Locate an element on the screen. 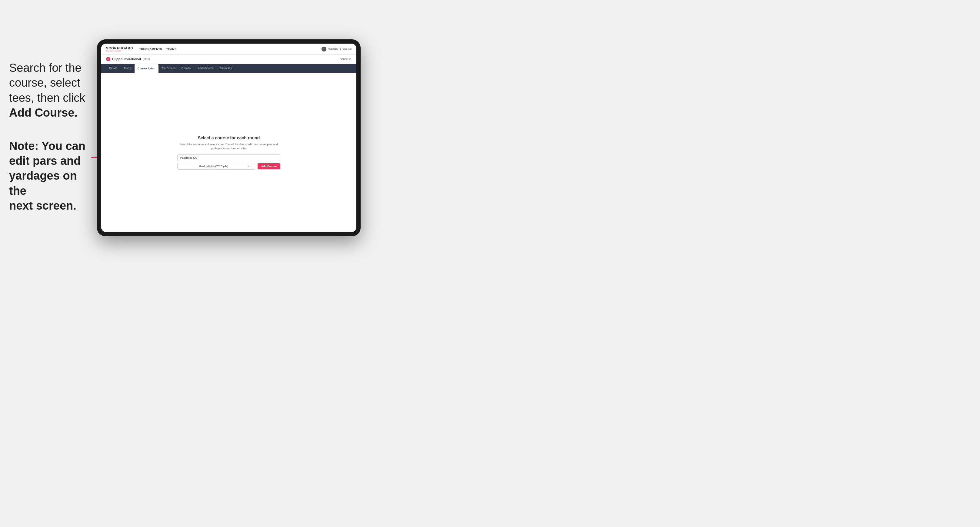 The width and height of the screenshot is (980, 527). section-title: Select a course for each round is located at coordinates (229, 138).